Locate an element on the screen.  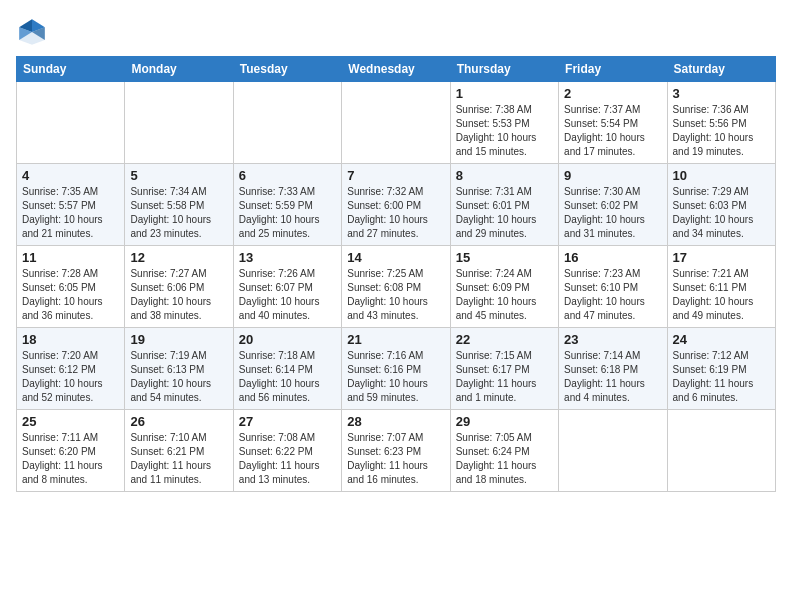
cell-content: Sunrise: 7:27 AM Sunset: 6:06 PM Dayligh… is located at coordinates (178, 295).